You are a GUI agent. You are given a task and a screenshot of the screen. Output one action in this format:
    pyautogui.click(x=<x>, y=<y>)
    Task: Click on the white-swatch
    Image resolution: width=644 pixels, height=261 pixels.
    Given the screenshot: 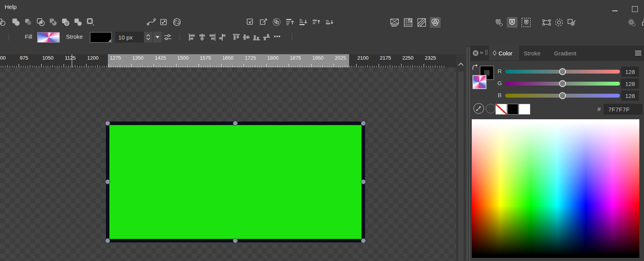 What is the action you would take?
    pyautogui.click(x=525, y=109)
    